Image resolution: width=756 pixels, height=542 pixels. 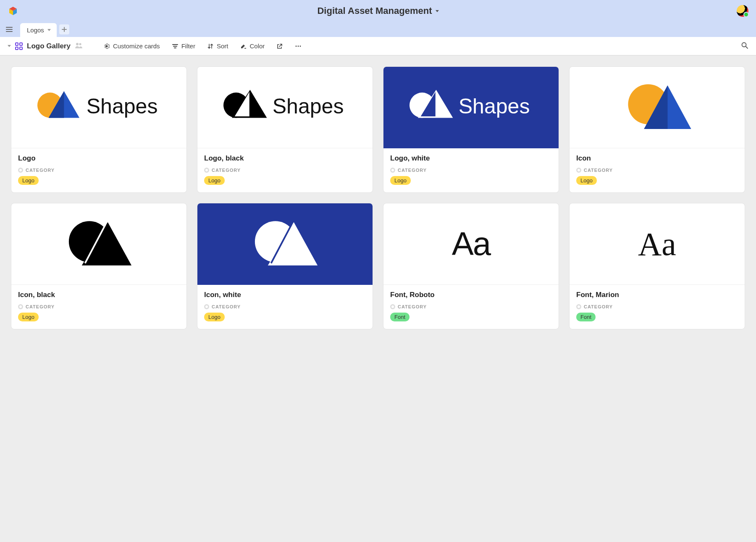 What do you see at coordinates (378, 11) in the screenshot?
I see `title-bar: Digital Asset Management` at bounding box center [378, 11].